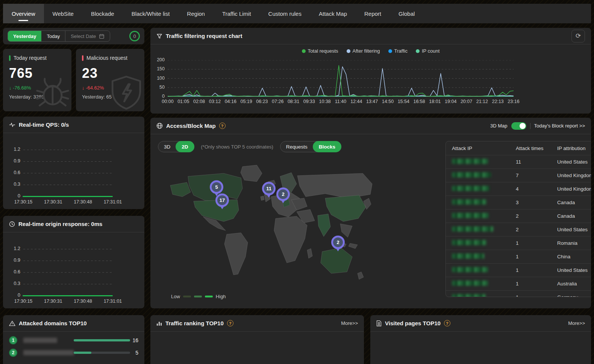  What do you see at coordinates (480, 340) in the screenshot?
I see `visited-pages-panel: Visited pages TOP10 ? More>>` at bounding box center [480, 340].